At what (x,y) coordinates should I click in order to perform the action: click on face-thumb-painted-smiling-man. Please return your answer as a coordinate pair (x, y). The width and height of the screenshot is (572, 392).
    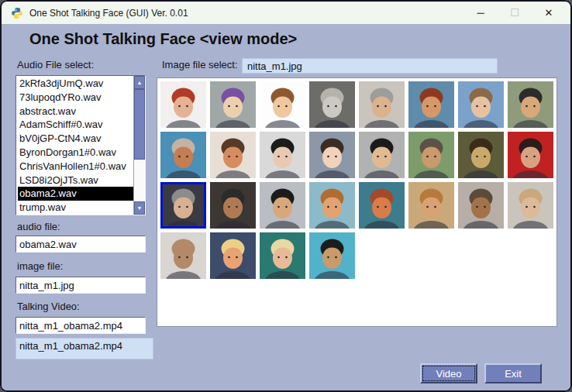
    Looking at the image, I should click on (332, 205).